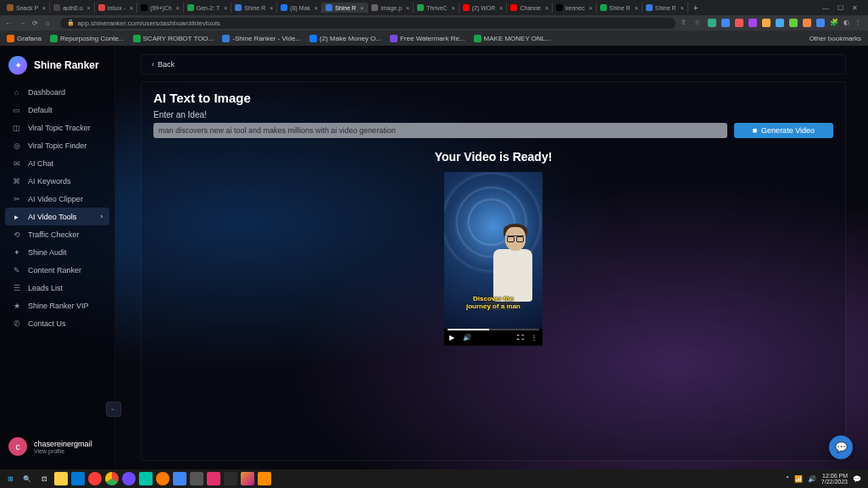 This screenshot has height=488, width=868. I want to click on sidebar-item: ⌂Dashboard, so click(58, 92).